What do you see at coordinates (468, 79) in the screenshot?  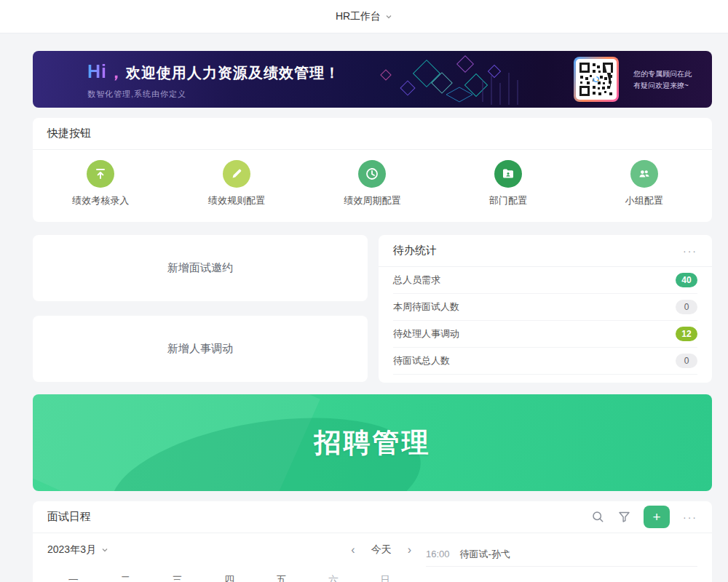 I see `isometric-decoration` at bounding box center [468, 79].